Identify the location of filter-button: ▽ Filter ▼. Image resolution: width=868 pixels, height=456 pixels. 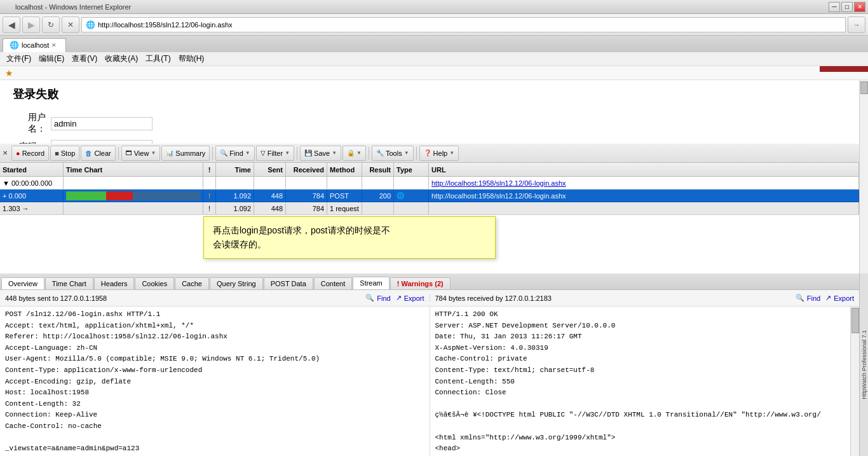
(275, 153).